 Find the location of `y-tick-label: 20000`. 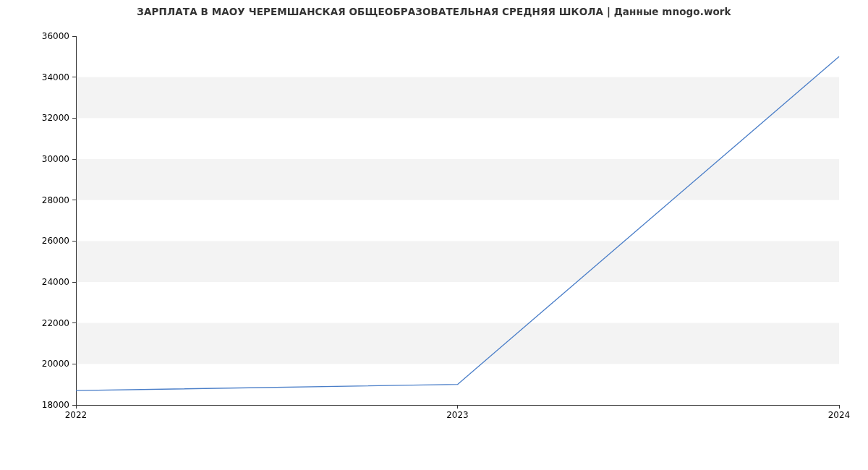

y-tick-label: 20000 is located at coordinates (56, 364).